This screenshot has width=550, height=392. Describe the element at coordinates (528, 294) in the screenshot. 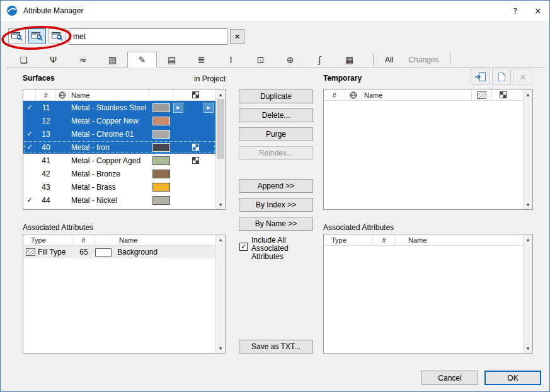

I see `assoc-right-scrollbar: ▲ ▼` at that location.